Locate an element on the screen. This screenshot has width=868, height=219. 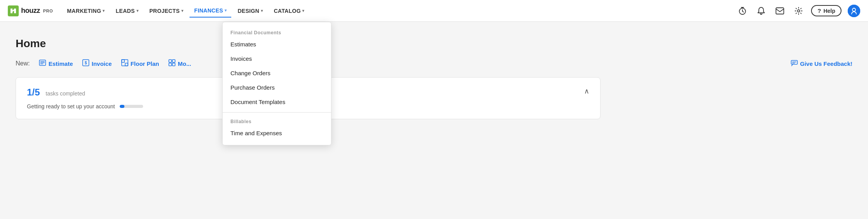
estimate-icon is located at coordinates (43, 64).